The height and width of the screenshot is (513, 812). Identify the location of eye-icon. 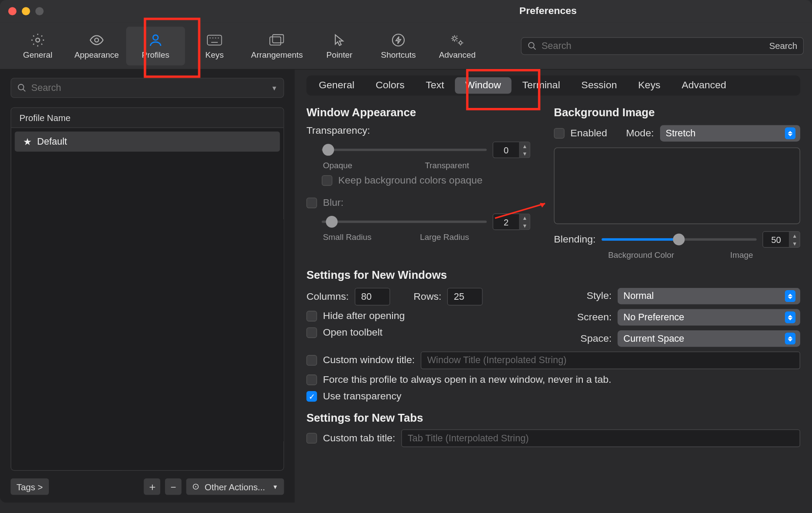
(97, 40).